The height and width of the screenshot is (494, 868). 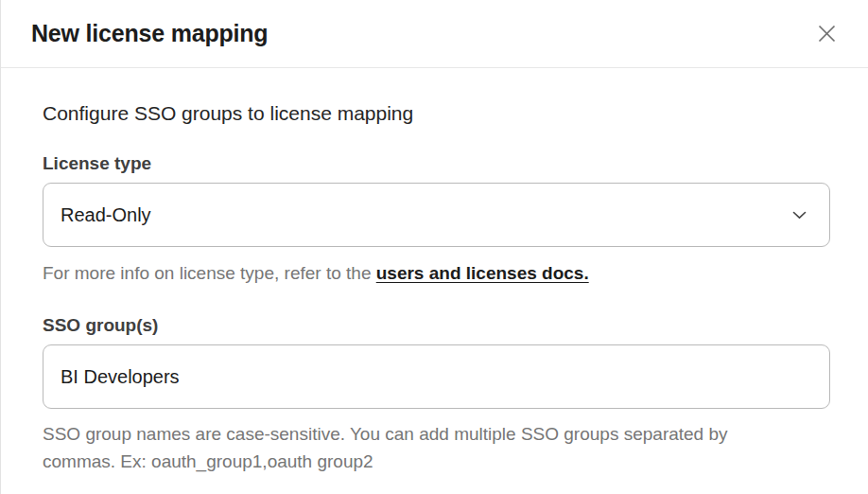 What do you see at coordinates (826, 34) in the screenshot?
I see `close-button` at bounding box center [826, 34].